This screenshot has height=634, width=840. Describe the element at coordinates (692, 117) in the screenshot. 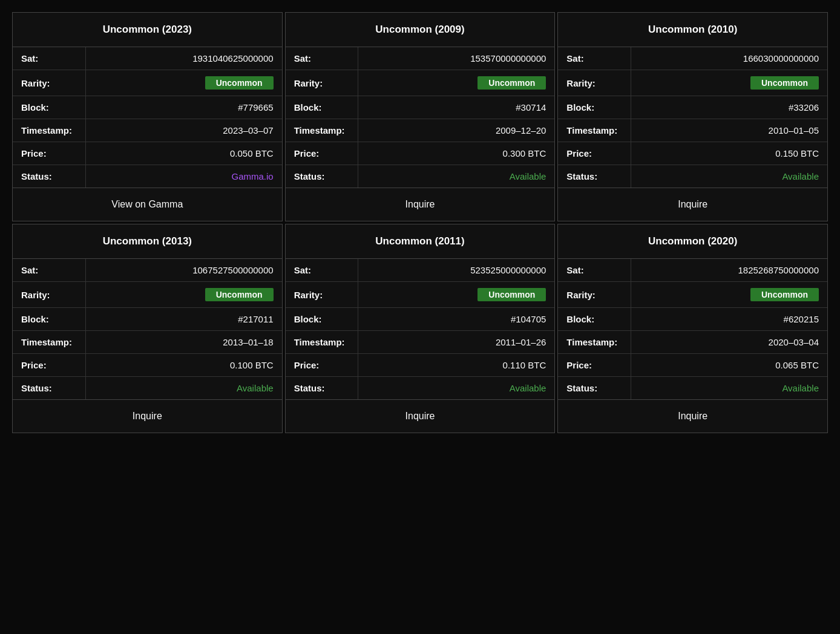

I see `card-2: Uncommon (2010) Sat: 166030000000000 Rar…` at that location.